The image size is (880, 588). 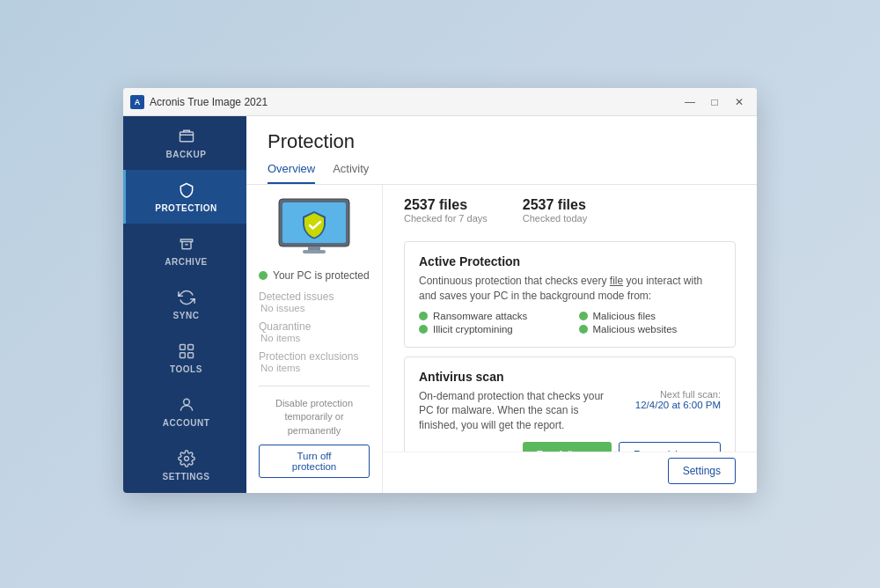 What do you see at coordinates (187, 244) in the screenshot?
I see `archive-icon` at bounding box center [187, 244].